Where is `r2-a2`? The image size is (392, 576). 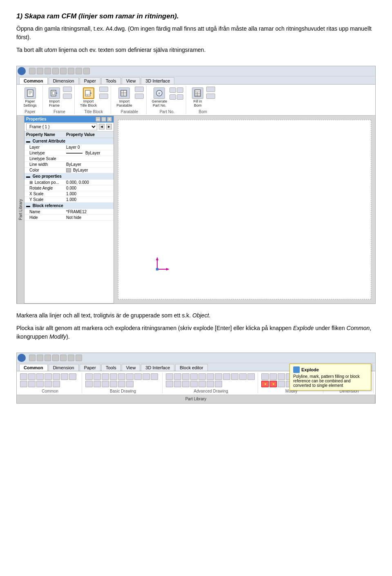
r2-a2 is located at coordinates (178, 377).